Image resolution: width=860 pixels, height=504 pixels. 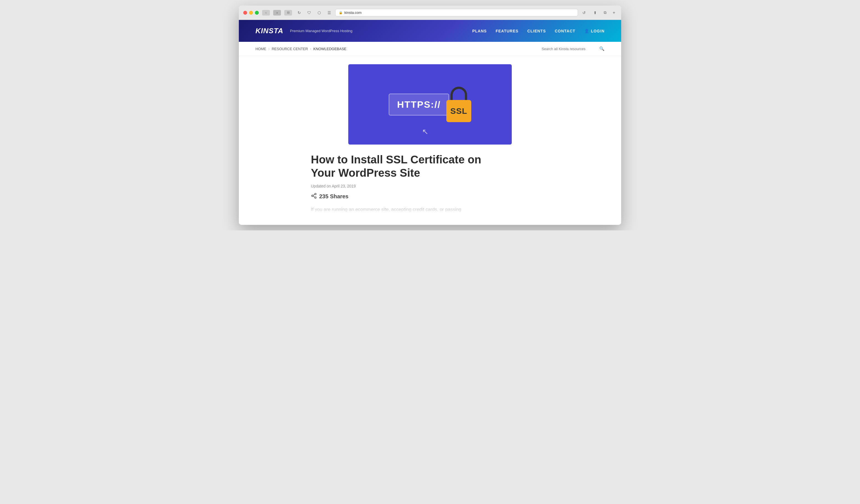 I want to click on minimize-button, so click(x=251, y=13).